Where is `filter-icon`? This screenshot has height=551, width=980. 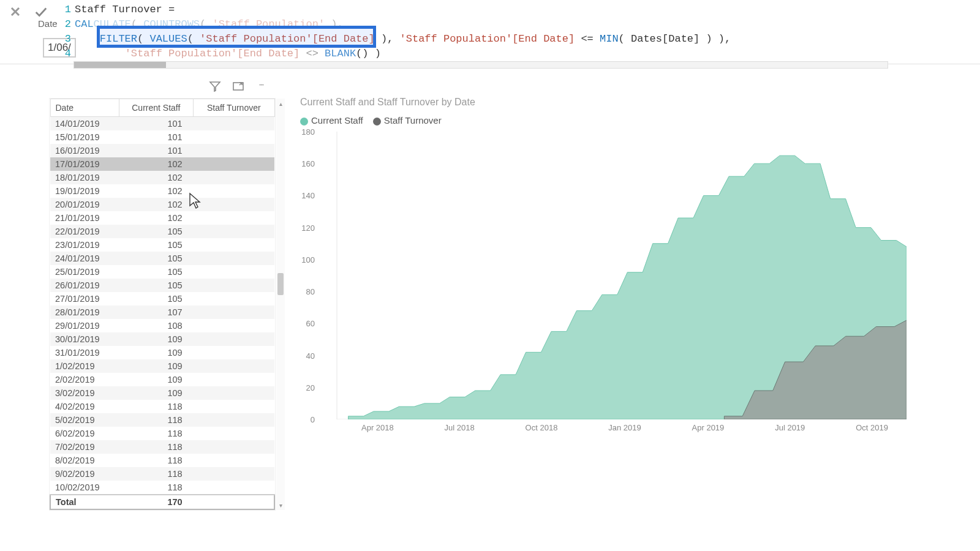
filter-icon is located at coordinates (215, 86).